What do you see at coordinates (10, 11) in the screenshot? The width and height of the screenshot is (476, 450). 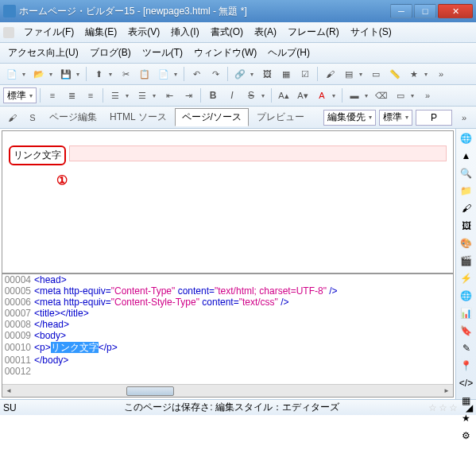 I see `app-icon` at bounding box center [10, 11].